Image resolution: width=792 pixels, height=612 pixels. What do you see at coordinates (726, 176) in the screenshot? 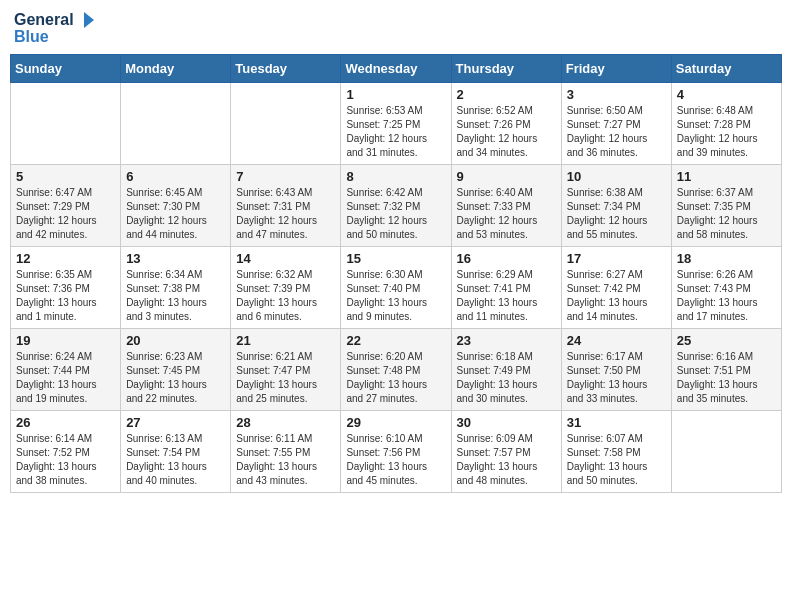
I see `day-number: 11` at bounding box center [726, 176].